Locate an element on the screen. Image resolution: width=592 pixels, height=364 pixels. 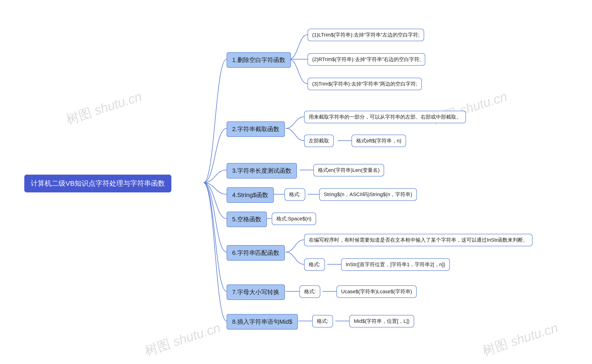
branch-6-child-1: 在编写程序时，有时候需要知道是否在文本框中输入了某个字符串，这可以通过InStr… is located at coordinates (418, 240).